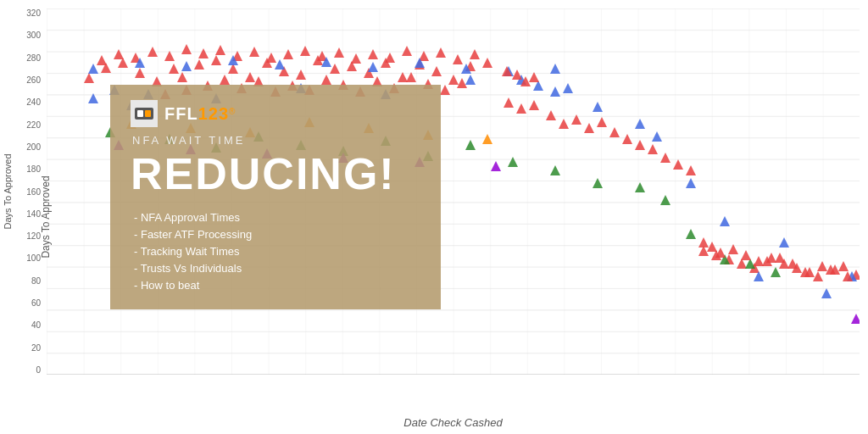  What do you see at coordinates (34, 80) in the screenshot?
I see `y-tick-260: 260` at bounding box center [34, 80].